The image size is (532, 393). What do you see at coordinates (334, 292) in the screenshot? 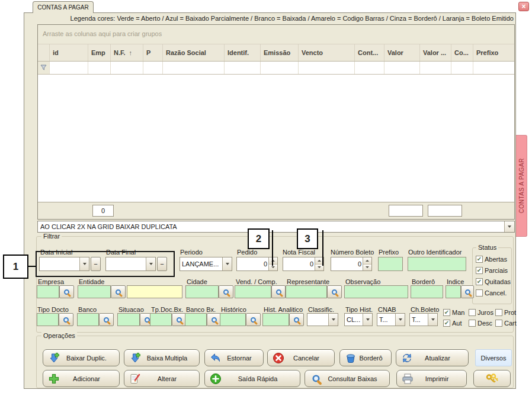
I see `representante-search-button` at bounding box center [334, 292].